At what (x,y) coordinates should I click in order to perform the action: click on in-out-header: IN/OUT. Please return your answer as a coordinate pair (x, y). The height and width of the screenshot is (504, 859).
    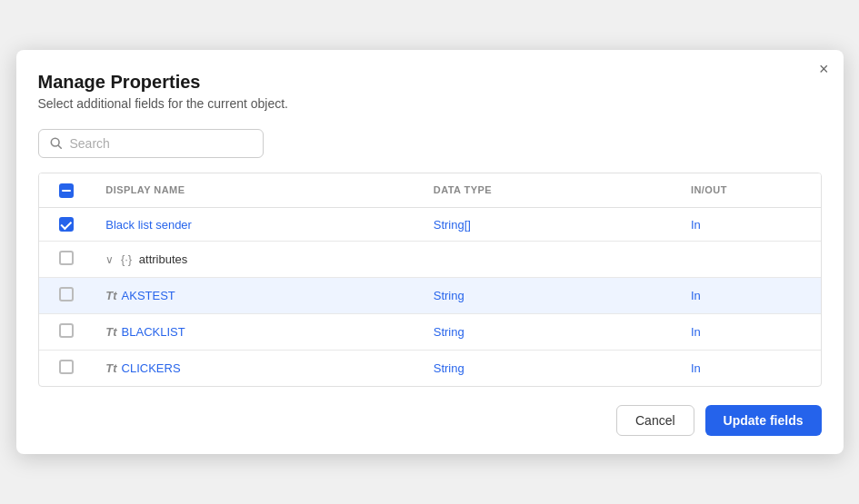
    Looking at the image, I should click on (751, 191).